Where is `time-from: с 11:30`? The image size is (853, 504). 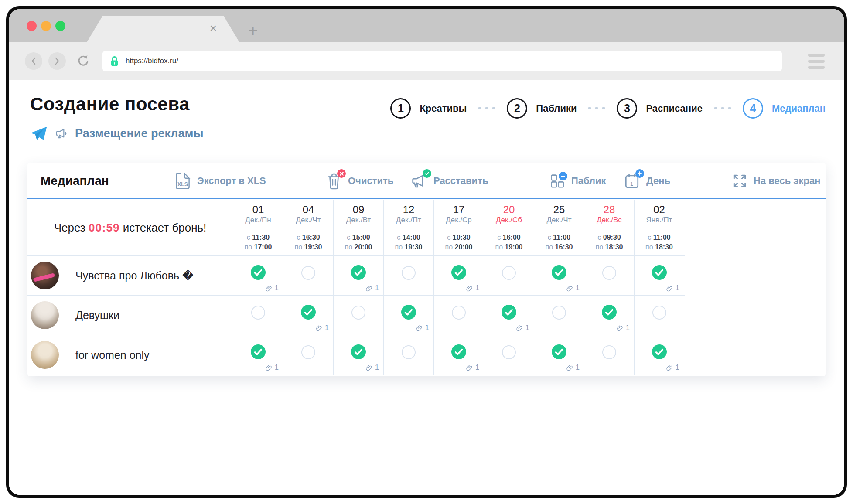
time-from: с 11:30 is located at coordinates (258, 238).